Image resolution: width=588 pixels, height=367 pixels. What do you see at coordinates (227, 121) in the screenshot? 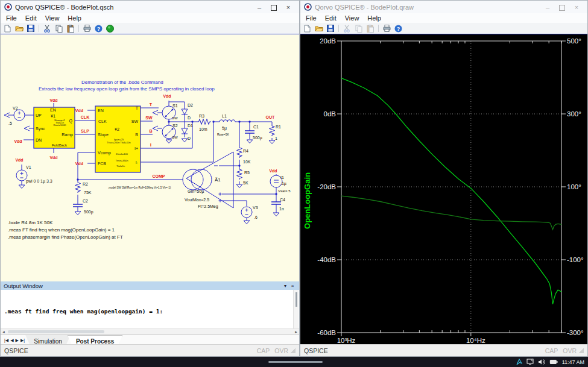
I see `inductor` at bounding box center [227, 121].